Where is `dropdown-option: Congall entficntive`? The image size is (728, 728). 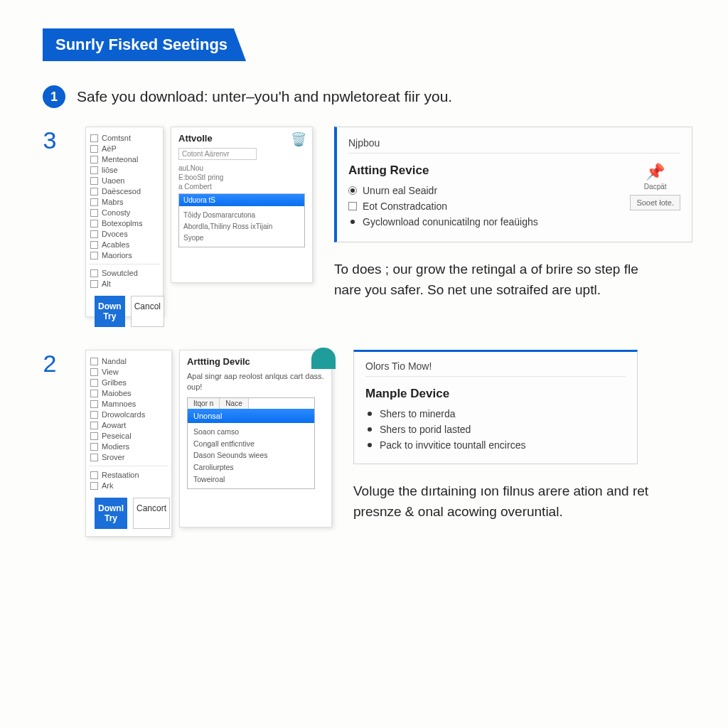 dropdown-option: Congall entficntive is located at coordinates (251, 444).